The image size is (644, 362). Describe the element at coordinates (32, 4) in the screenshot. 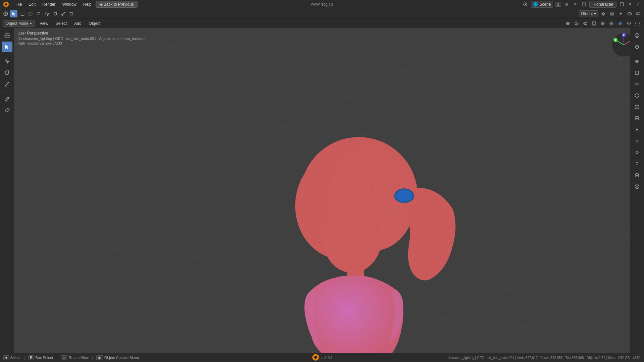

I see `menu-edit: Edit` at that location.